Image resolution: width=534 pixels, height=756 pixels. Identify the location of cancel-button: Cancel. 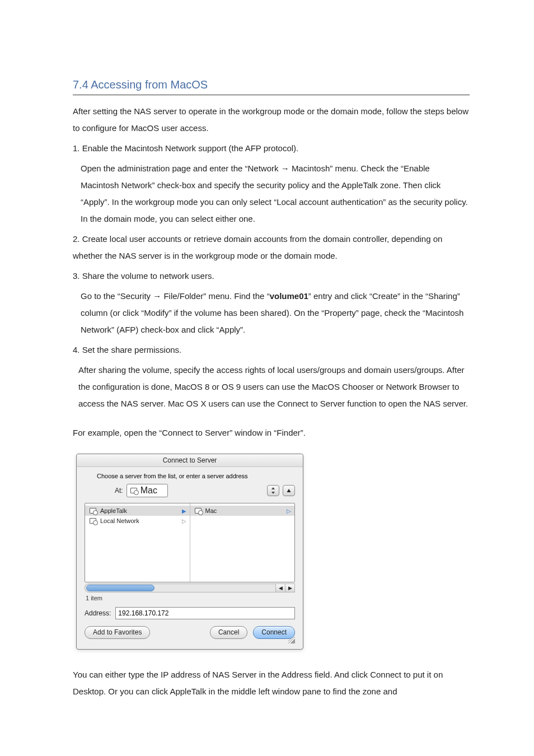
(228, 633).